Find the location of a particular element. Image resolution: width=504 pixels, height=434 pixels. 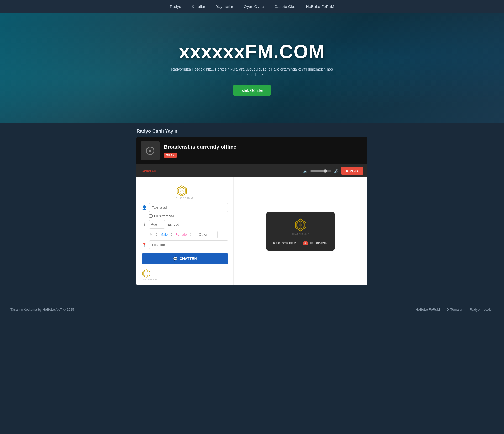

gender-icon: ♾ is located at coordinates (152, 234).